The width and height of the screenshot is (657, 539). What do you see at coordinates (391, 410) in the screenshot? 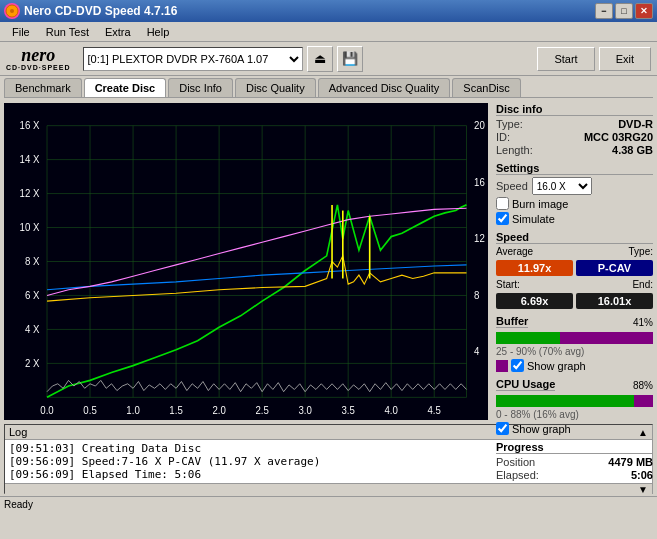
I see `svg-text: 4.0` at bounding box center [391, 410].